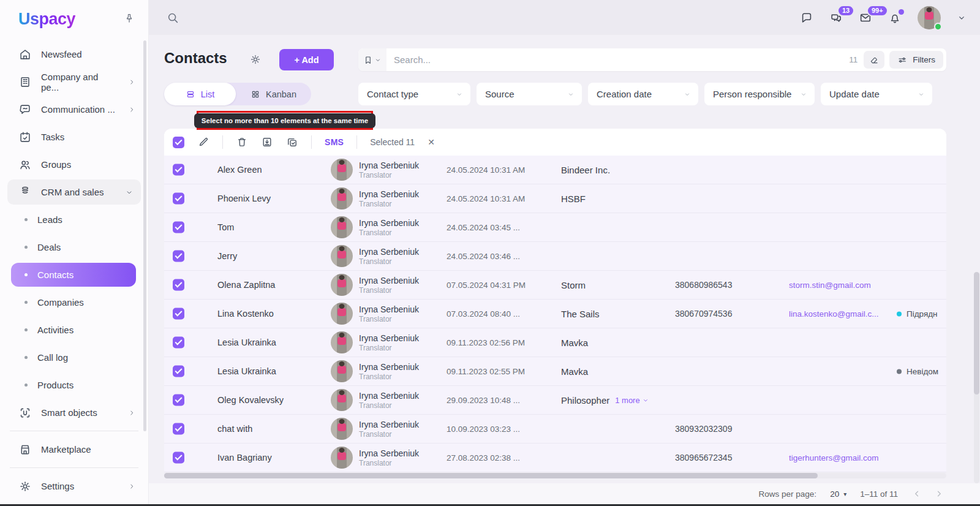 The width and height of the screenshot is (980, 506). I want to click on contact-name: Phoenix Levy, so click(244, 198).